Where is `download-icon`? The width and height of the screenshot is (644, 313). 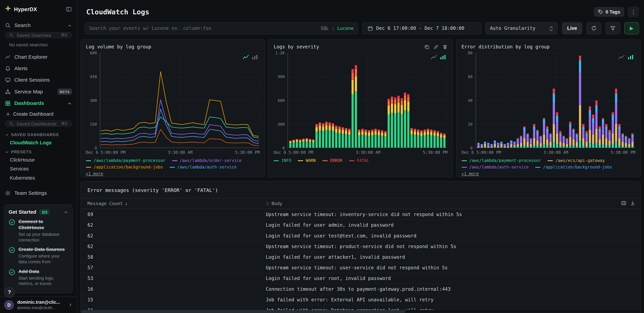
download-icon is located at coordinates (633, 203).